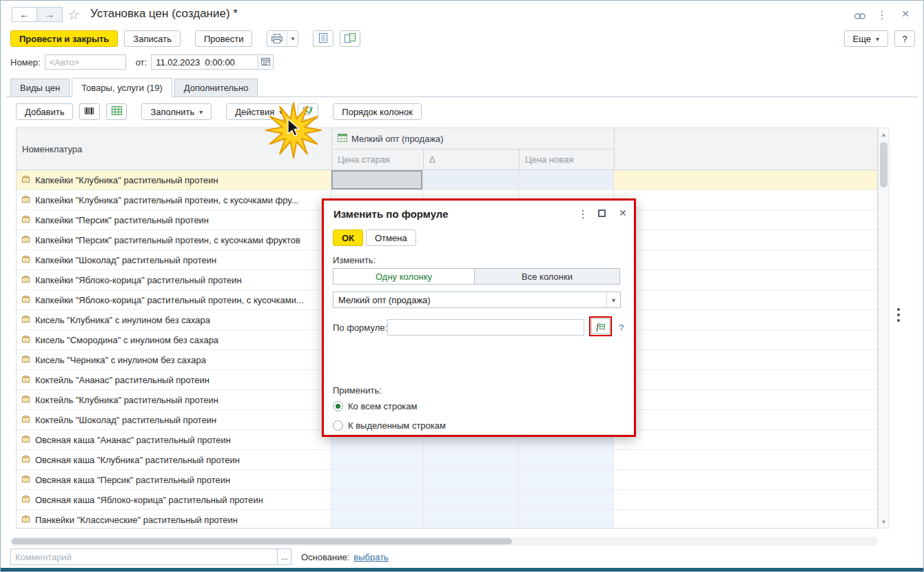  What do you see at coordinates (866, 39) in the screenshot?
I see `more-actions-button: Еще` at bounding box center [866, 39].